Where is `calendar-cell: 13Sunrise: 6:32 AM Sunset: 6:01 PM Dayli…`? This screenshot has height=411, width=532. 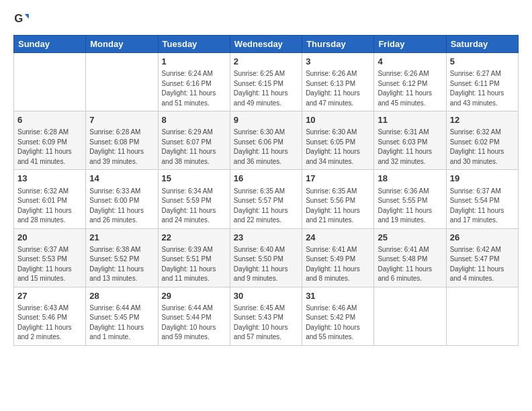
calendar-cell: 13Sunrise: 6:32 AM Sunset: 6:01 PM Dayli… is located at coordinates (50, 199).